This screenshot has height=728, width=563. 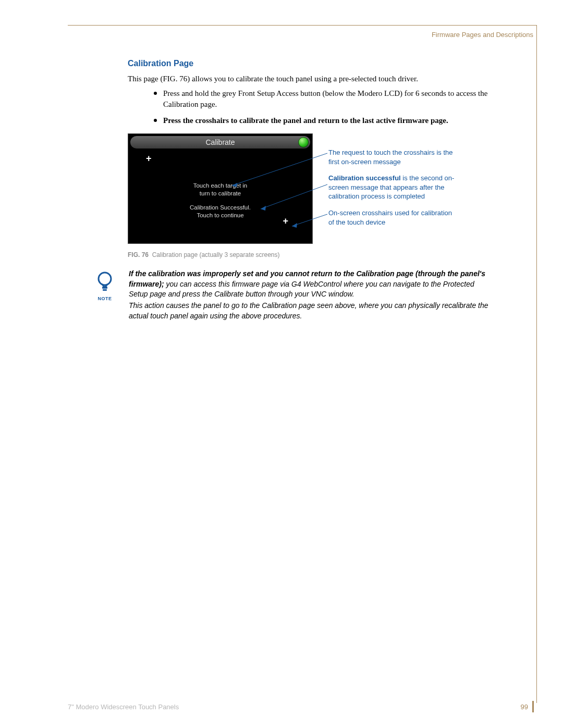 I want to click on screen-message-1: Touch each target in turn to calibrate, so click(x=220, y=190).